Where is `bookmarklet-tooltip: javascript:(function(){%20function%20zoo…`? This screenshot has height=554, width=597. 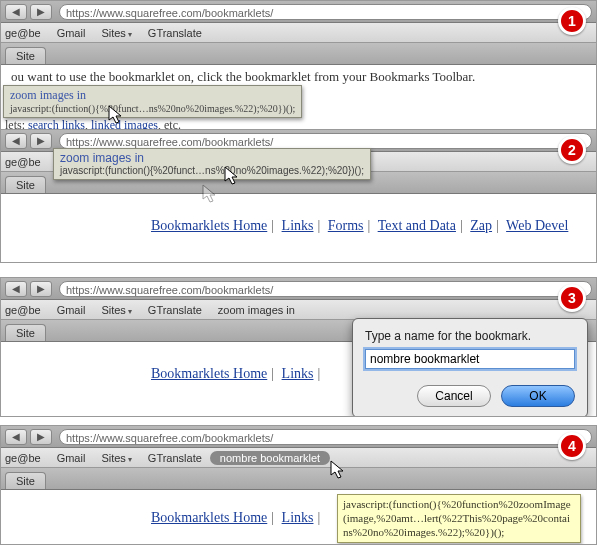 bookmarklet-tooltip: javascript:(function(){%20function%20zoo… is located at coordinates (459, 518).